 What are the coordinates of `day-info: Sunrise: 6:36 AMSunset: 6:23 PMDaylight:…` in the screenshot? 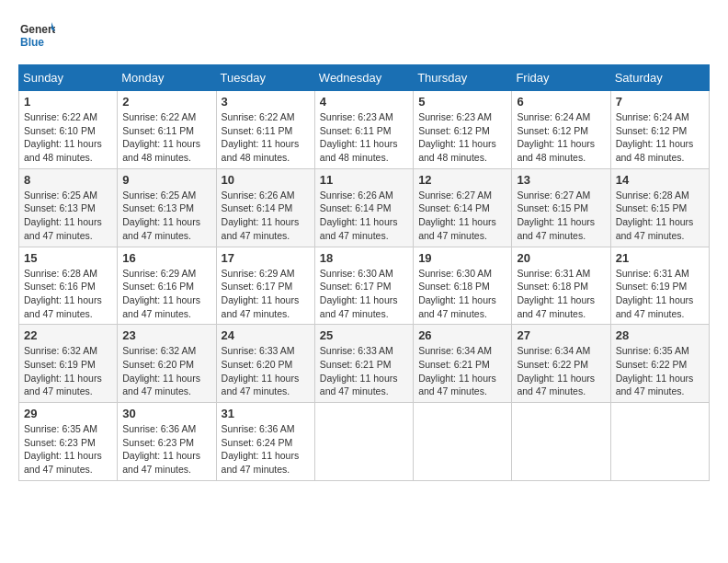 It's located at (166, 449).